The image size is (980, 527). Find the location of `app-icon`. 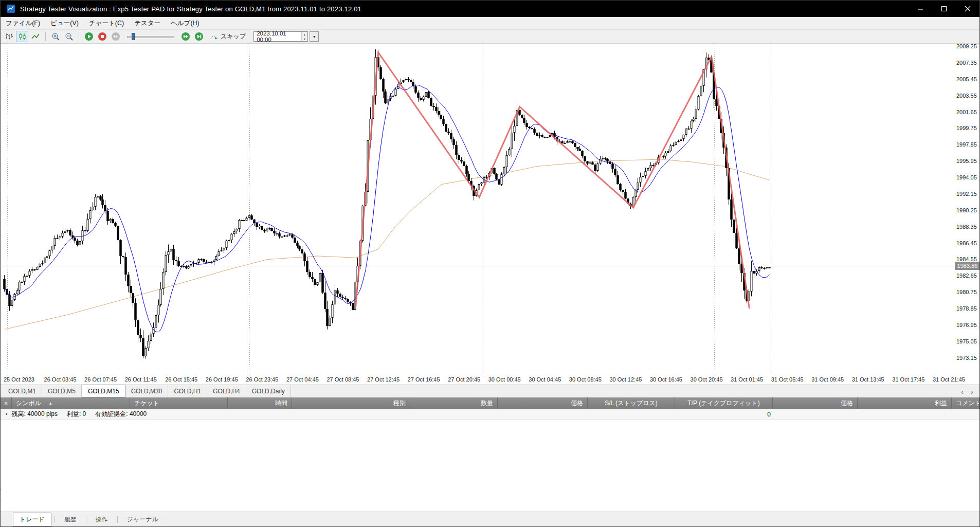

app-icon is located at coordinates (11, 9).